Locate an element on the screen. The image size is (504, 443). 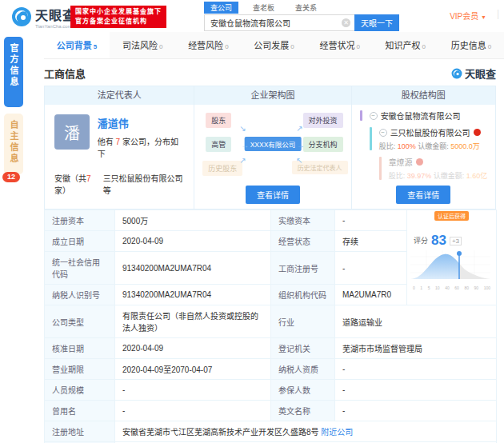
arrow-up-left-icon: ↖ is located at coordinates (299, 160).